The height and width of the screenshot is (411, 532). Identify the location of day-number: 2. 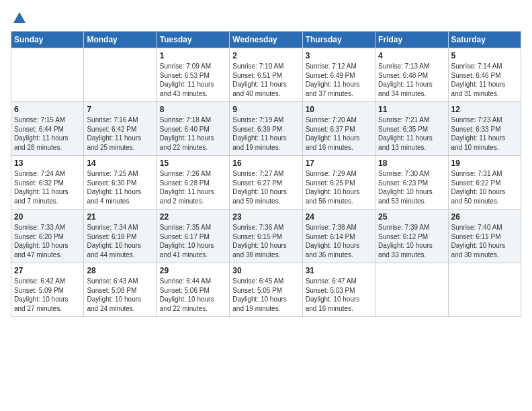
(266, 56).